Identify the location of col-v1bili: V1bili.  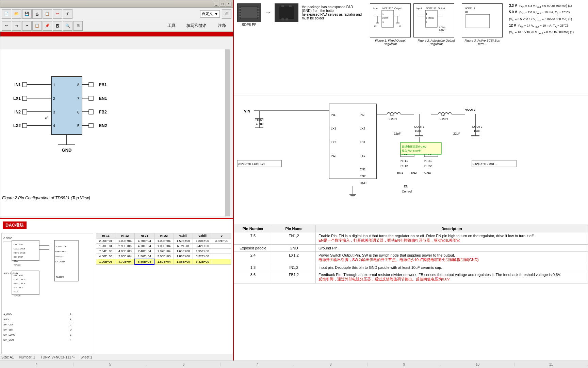
(183, 236).